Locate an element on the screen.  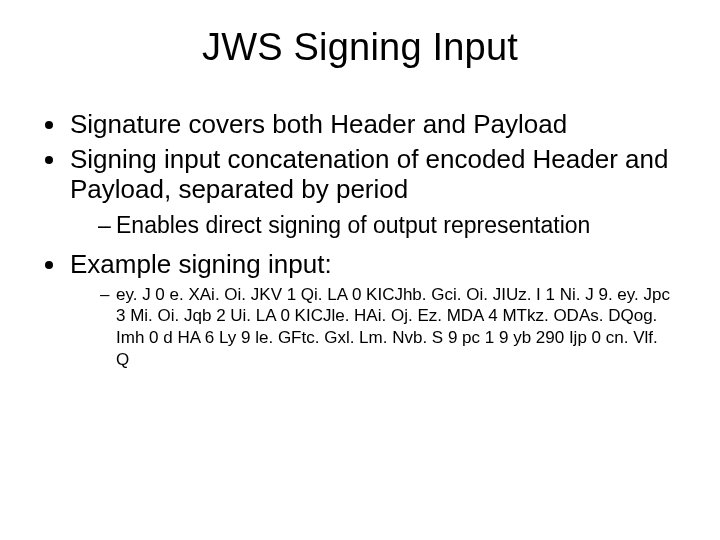
bullet-signature-covers: Signature covers both Header and Payload is located at coordinates (370, 124).